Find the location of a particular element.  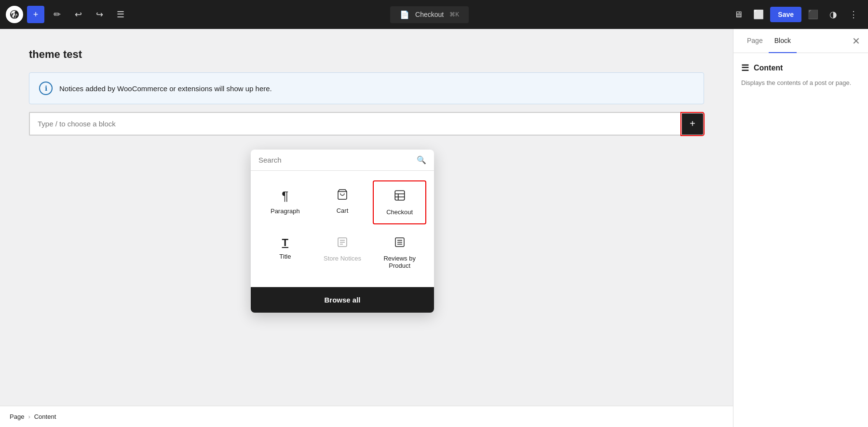

sidebar-section-title: ☰ Content is located at coordinates (800, 68).